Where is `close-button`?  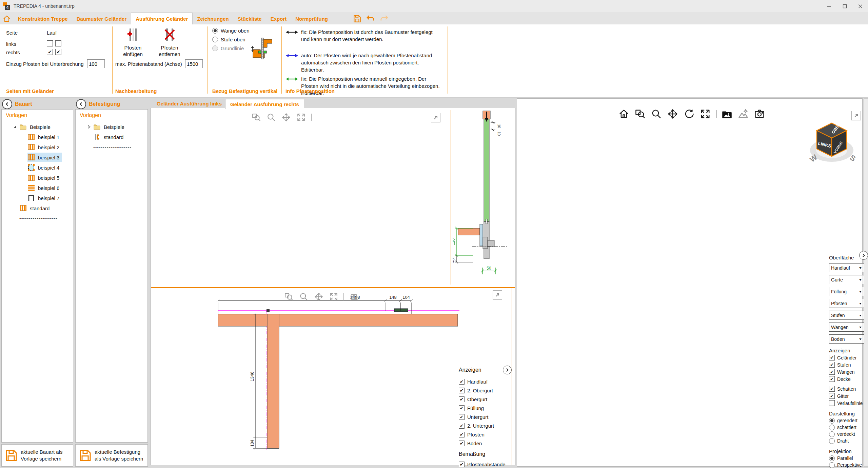 close-button is located at coordinates (860, 6).